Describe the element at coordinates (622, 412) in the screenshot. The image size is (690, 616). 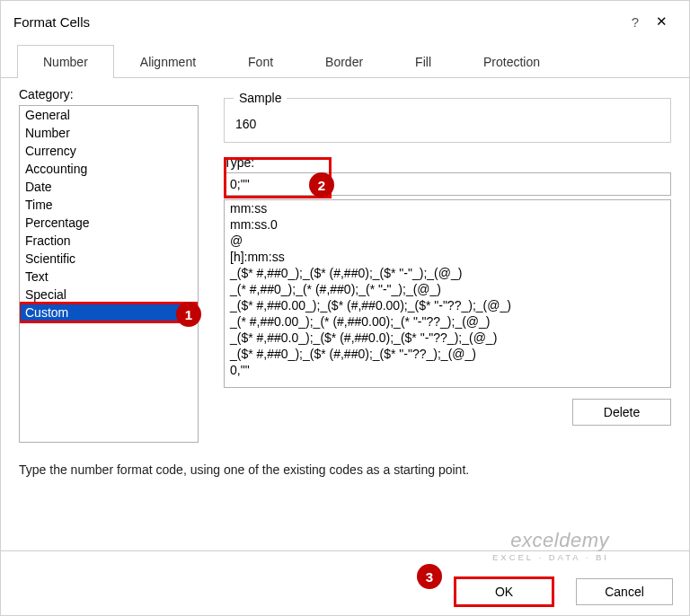
I see `delete-button: Delete` at that location.